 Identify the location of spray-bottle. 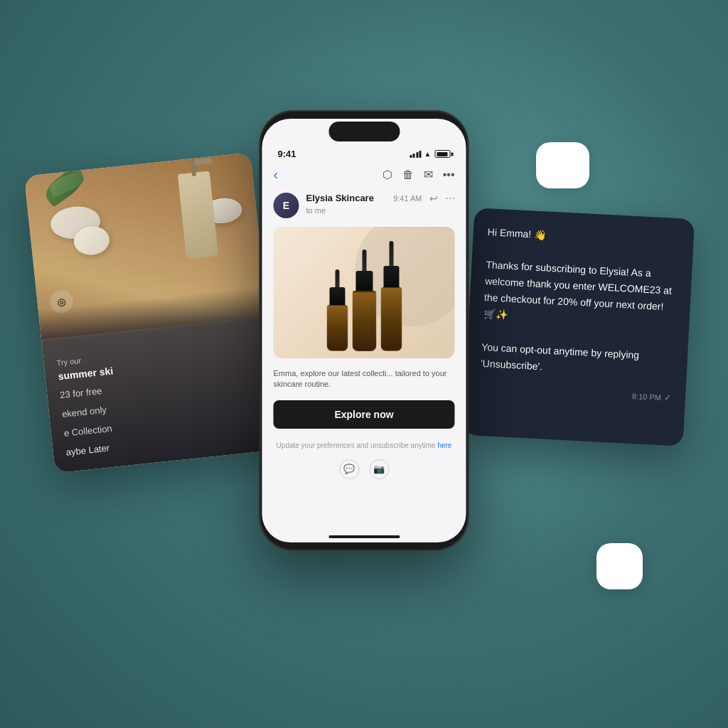
(198, 215).